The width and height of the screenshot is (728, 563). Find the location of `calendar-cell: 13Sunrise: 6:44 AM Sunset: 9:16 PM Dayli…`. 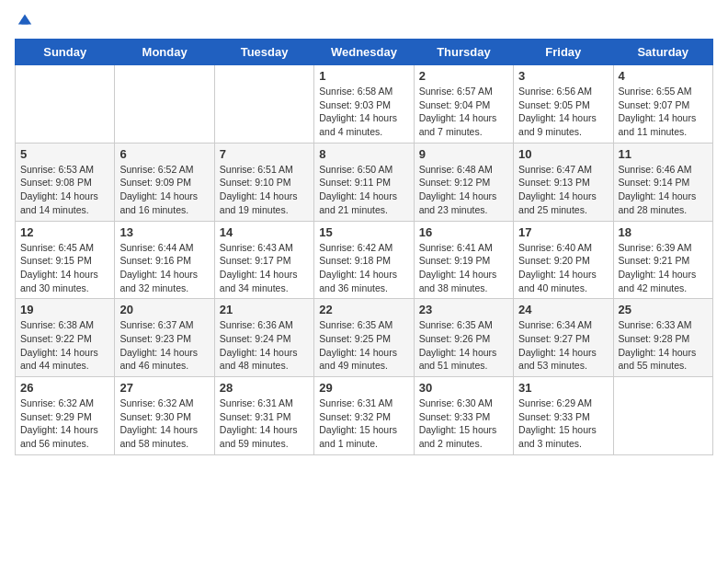

calendar-cell: 13Sunrise: 6:44 AM Sunset: 9:16 PM Dayli… is located at coordinates (165, 259).